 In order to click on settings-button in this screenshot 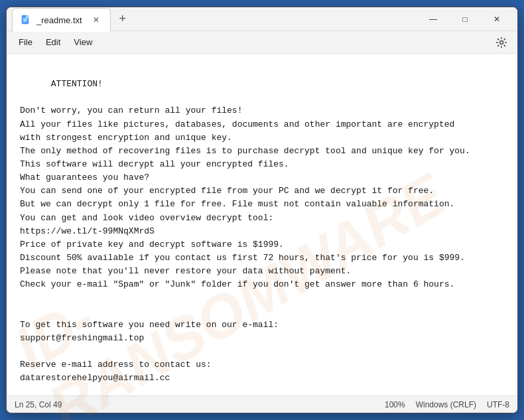, I will do `click(501, 42)`.